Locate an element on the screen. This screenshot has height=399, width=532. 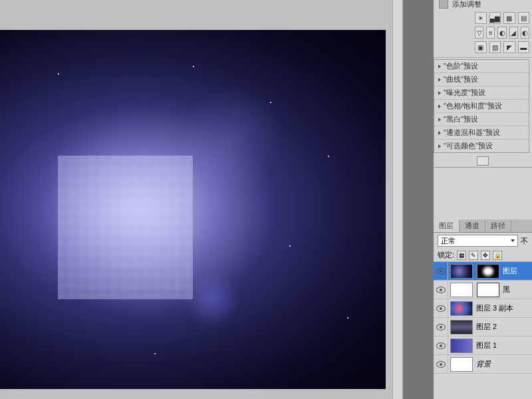
brightness-contrast-button: ☀ is located at coordinates (481, 18).